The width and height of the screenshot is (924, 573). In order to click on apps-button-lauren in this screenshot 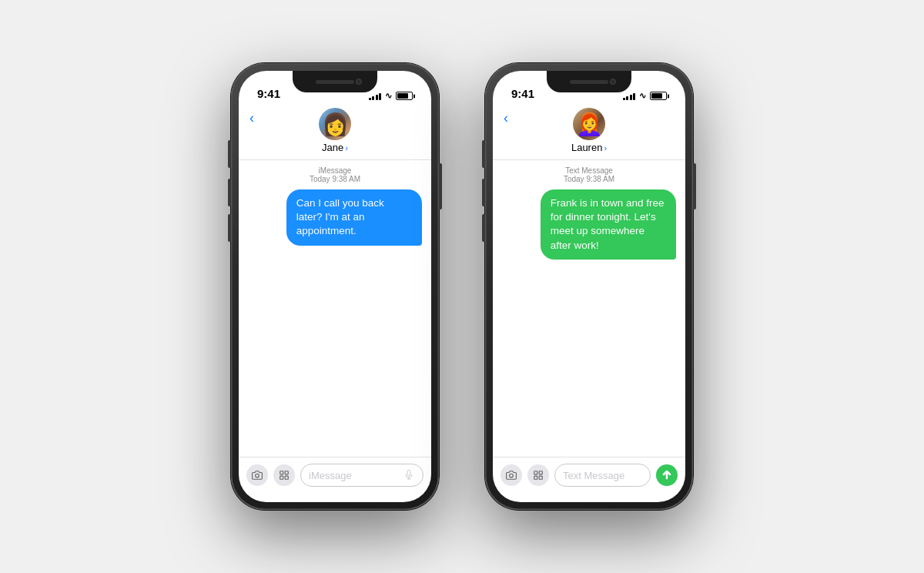, I will do `click(538, 475)`.